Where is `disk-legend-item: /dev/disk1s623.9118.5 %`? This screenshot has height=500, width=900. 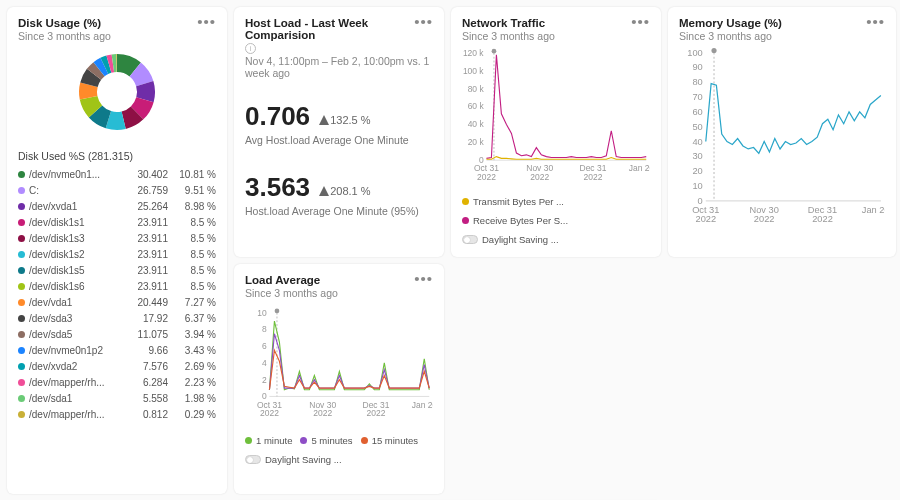
disk-legend-item: /dev/disk1s623.9118.5 % is located at coordinates (117, 286).